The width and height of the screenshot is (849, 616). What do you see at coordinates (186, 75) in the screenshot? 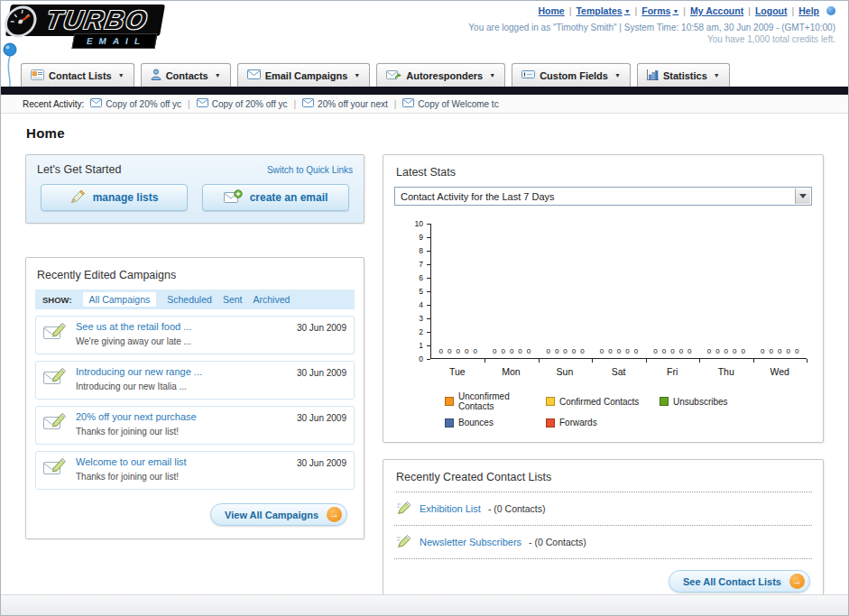
I see `tab-contacts: Contacts ▼` at bounding box center [186, 75].